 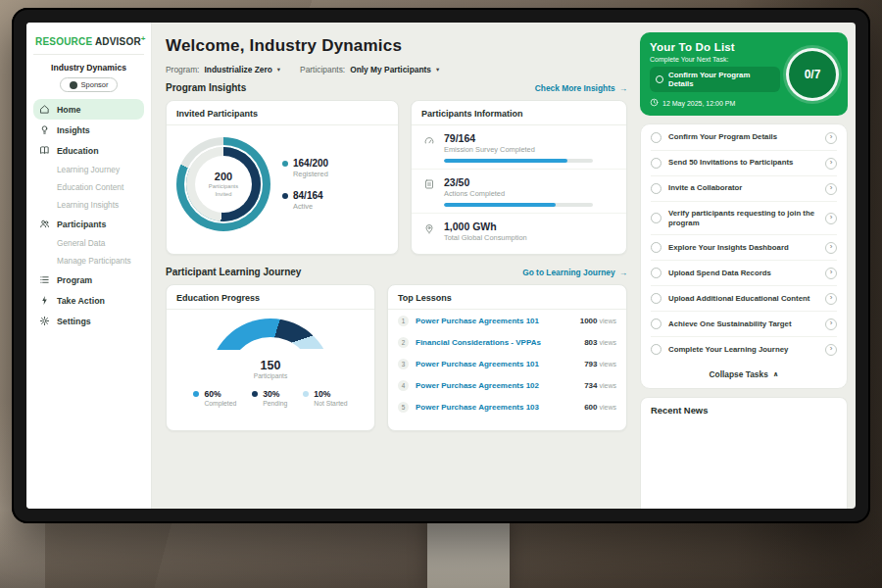 What do you see at coordinates (396, 70) in the screenshot?
I see `filters: Program: Industrialize Zero ▾ Participan…` at bounding box center [396, 70].